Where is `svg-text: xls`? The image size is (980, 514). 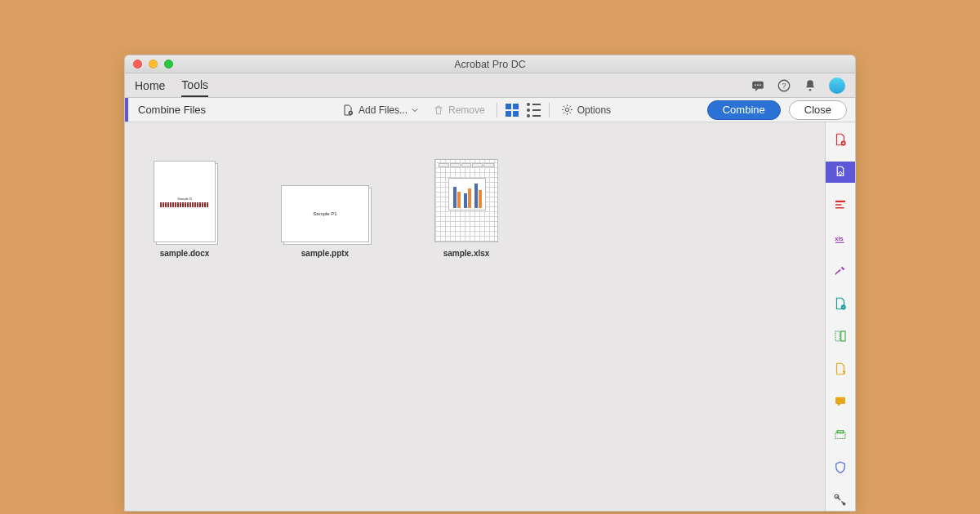
svg-text: xls is located at coordinates (839, 238).